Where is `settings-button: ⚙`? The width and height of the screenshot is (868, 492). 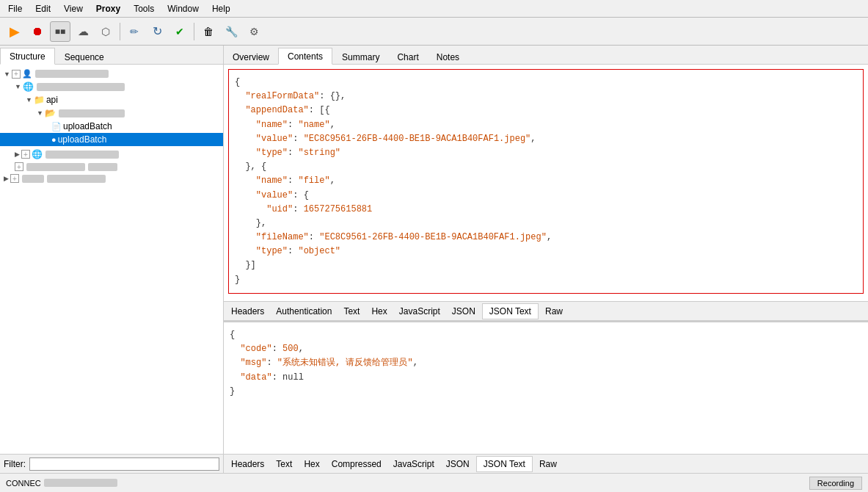 settings-button: ⚙ is located at coordinates (254, 32).